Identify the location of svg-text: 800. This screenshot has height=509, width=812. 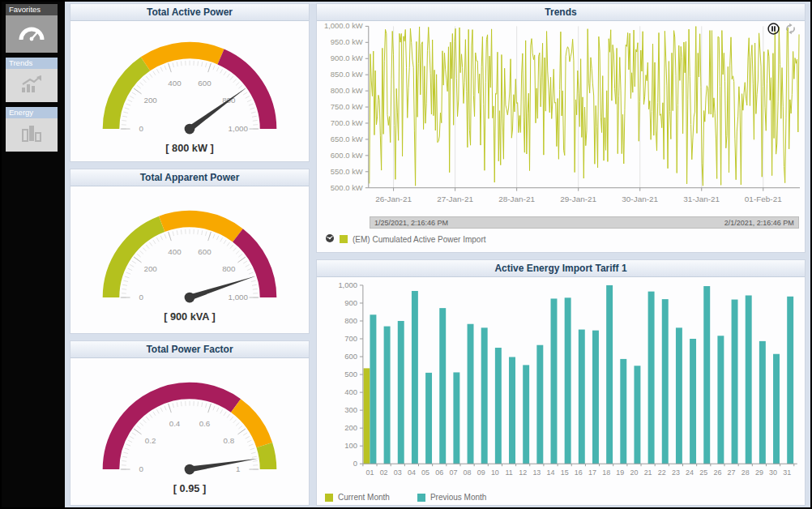
(351, 321).